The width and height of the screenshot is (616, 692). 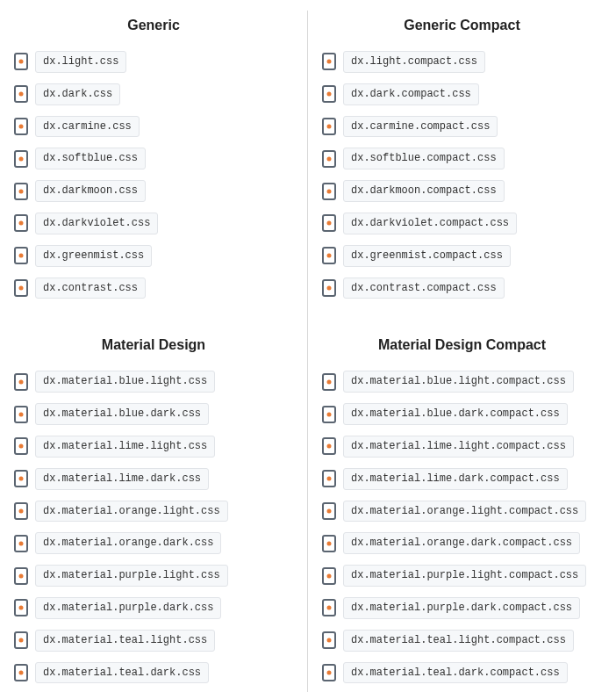 What do you see at coordinates (154, 414) in the screenshot?
I see `file-row: dx.material.blue.dark.css` at bounding box center [154, 414].